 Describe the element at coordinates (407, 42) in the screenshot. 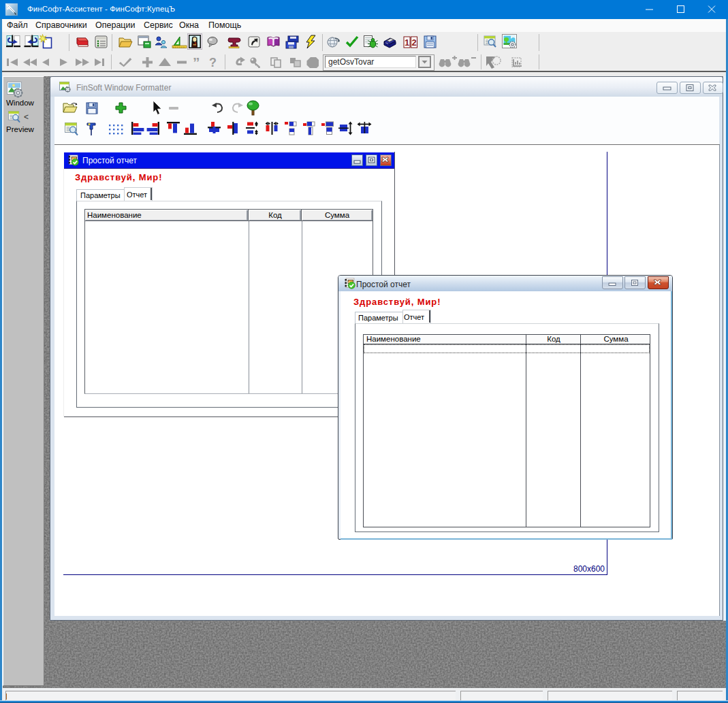

I see `svg-text: 1` at that location.